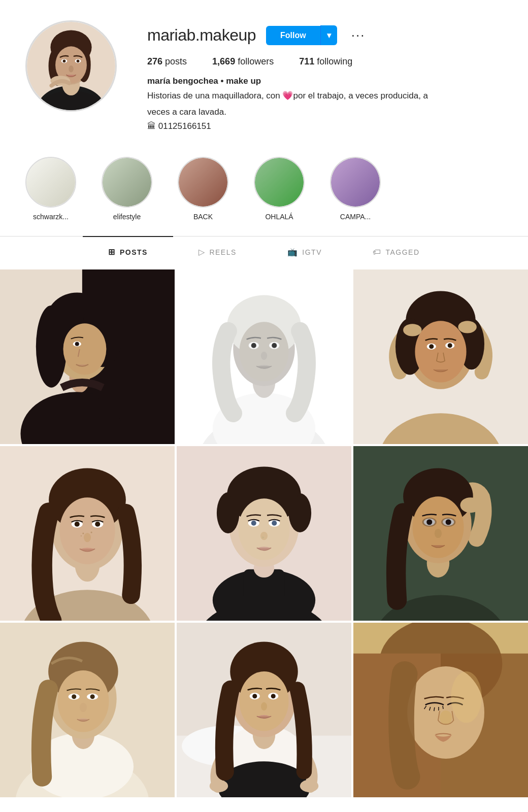 The image size is (528, 812). Describe the element at coordinates (302, 36) in the screenshot. I see `follow-button-group: Follow ▾` at that location.